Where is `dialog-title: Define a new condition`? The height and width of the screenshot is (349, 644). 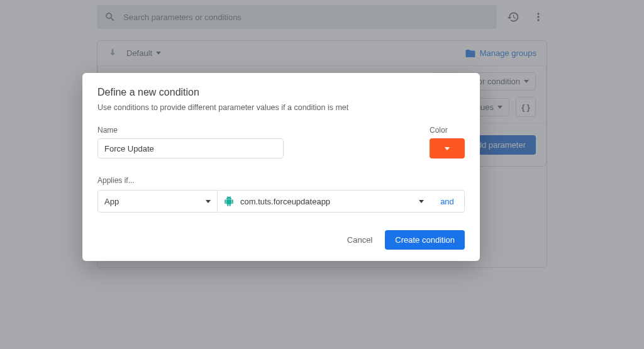
dialog-title: Define a new condition is located at coordinates (281, 92).